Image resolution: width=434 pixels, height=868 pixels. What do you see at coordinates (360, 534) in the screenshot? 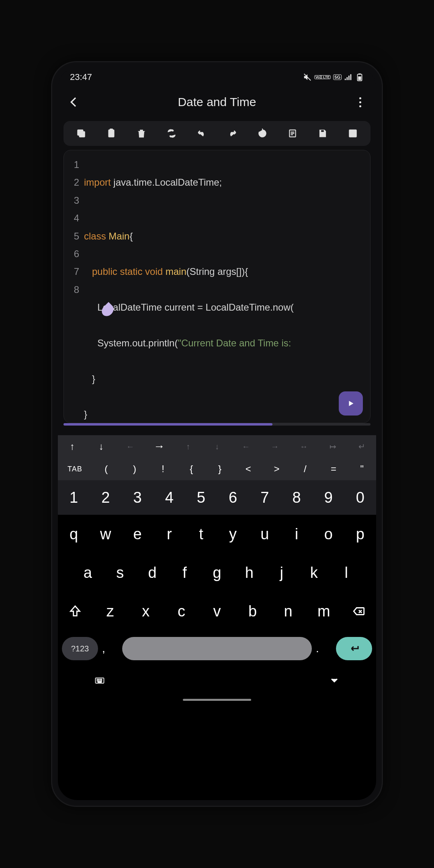
I see `key-p: p` at bounding box center [360, 534].